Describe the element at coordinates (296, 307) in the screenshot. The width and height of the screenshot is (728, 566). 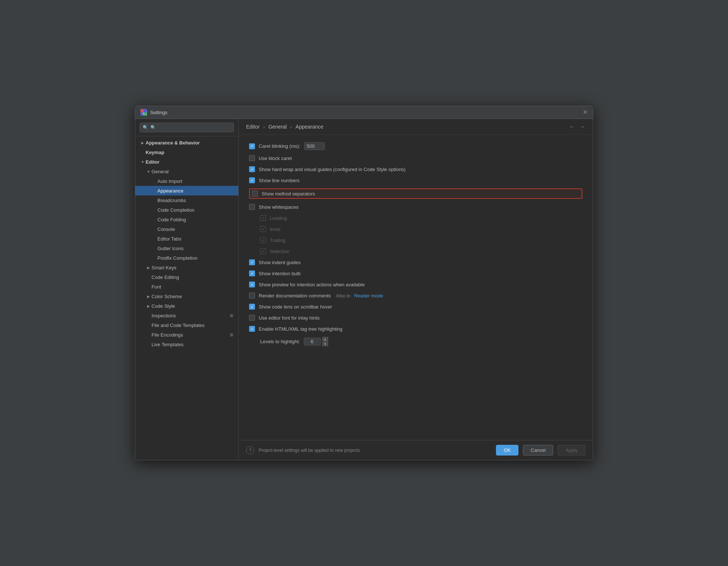
I see `show-code-lens-label: Show code lens on scrollbar hover` at that location.